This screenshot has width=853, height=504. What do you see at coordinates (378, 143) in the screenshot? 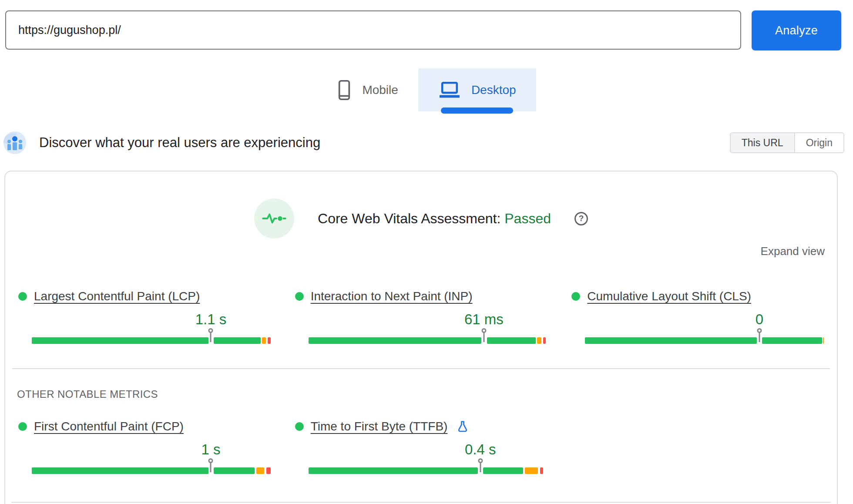
I see `section-heading: Discover what your real users are experi…` at bounding box center [378, 143].